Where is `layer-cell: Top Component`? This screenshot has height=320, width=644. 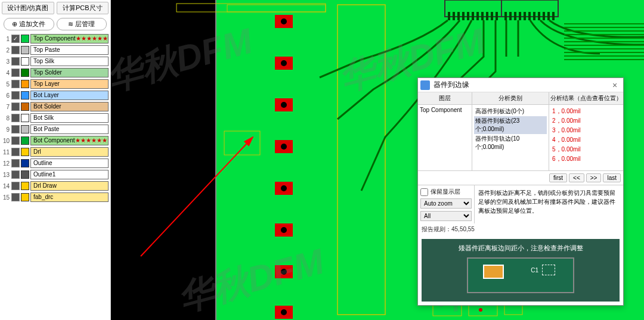 layer-cell: Top Component is located at coordinates (445, 138).